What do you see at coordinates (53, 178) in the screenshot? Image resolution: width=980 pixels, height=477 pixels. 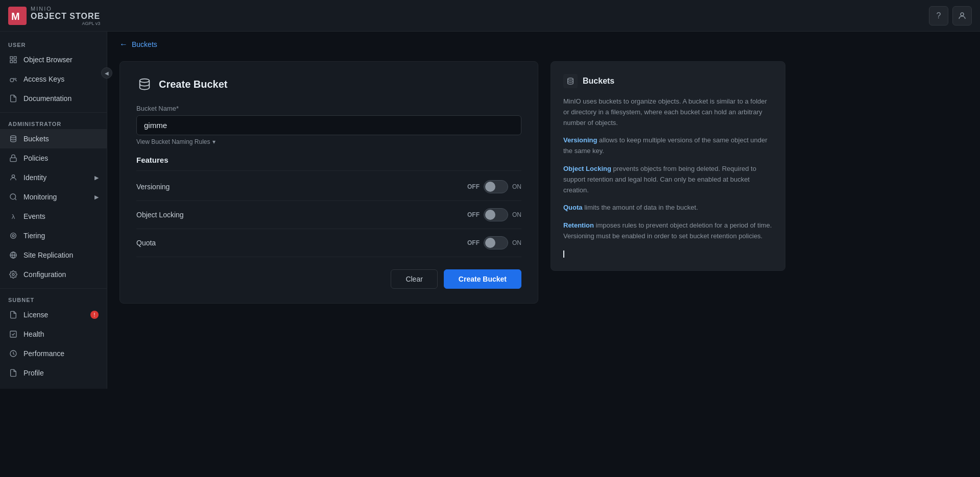 I see `sidebar-item-identity: Identity ▶` at bounding box center [53, 178].